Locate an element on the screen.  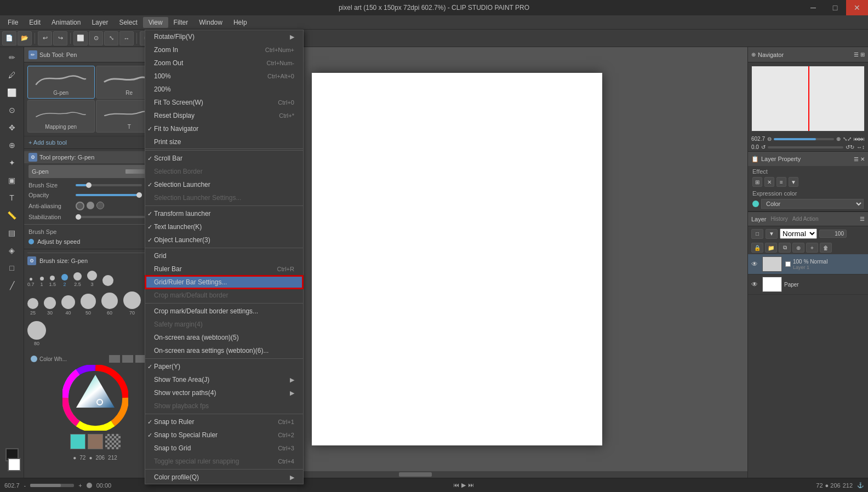
layer-history-btn: History is located at coordinates (779, 219).